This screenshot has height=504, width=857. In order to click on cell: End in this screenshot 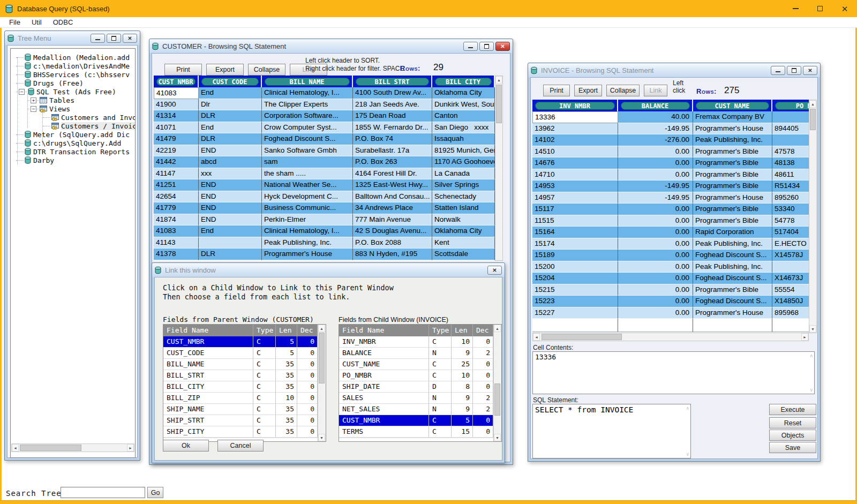, I will do `click(230, 128)`.